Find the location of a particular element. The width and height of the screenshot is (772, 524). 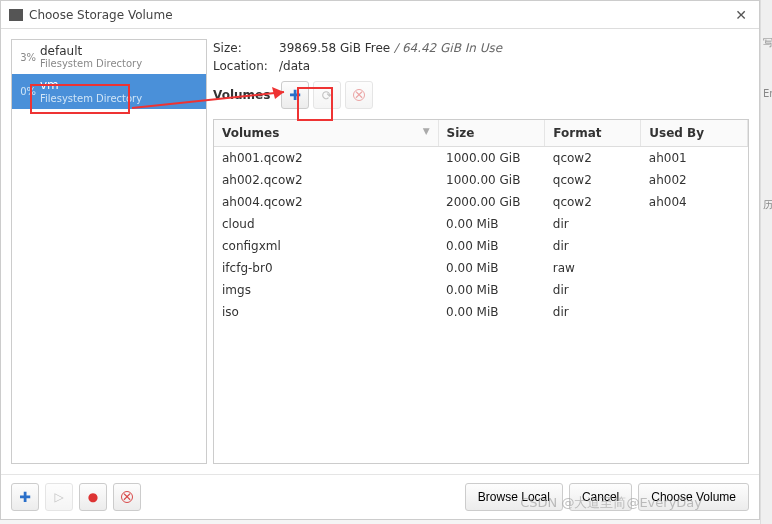

titlebar: Choose Storage Volume ✕ is located at coordinates (380, 15).